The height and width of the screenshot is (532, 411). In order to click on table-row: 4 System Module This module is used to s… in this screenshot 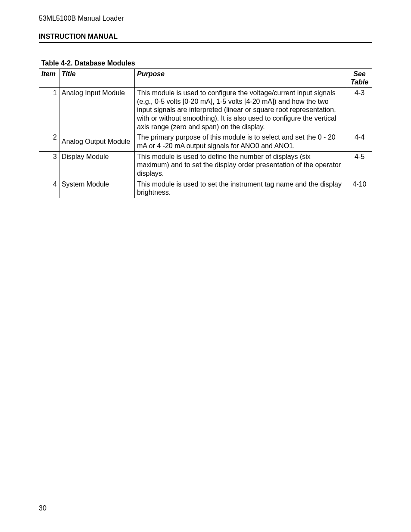, I will do `click(206, 188)`.